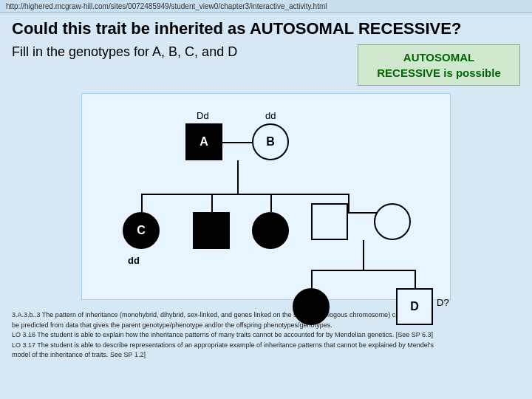  Describe the element at coordinates (439, 58) in the screenshot. I see `answer-line1: AUTOSOMAL` at that location.